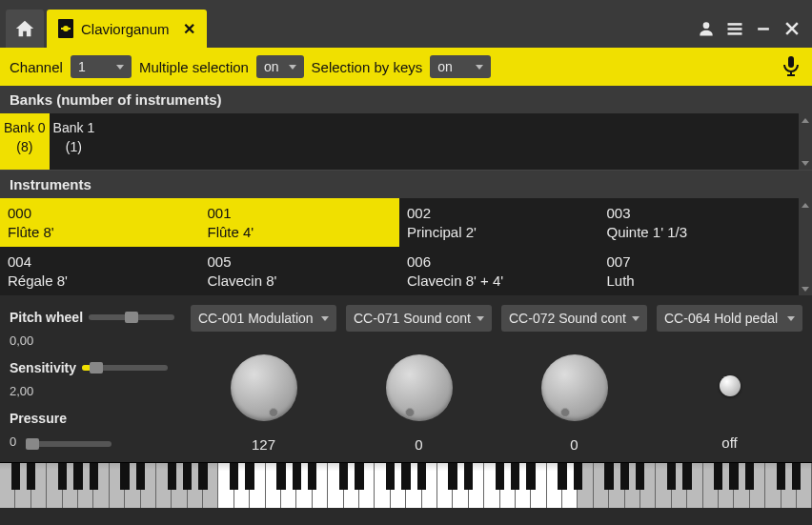  What do you see at coordinates (805, 141) in the screenshot?
I see `banks-scrollbar` at bounding box center [805, 141].